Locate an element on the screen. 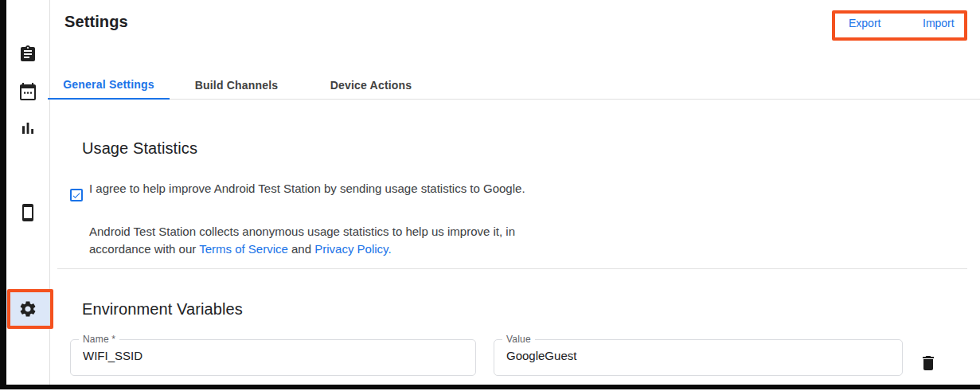  delete-env-var-button is located at coordinates (928, 363).